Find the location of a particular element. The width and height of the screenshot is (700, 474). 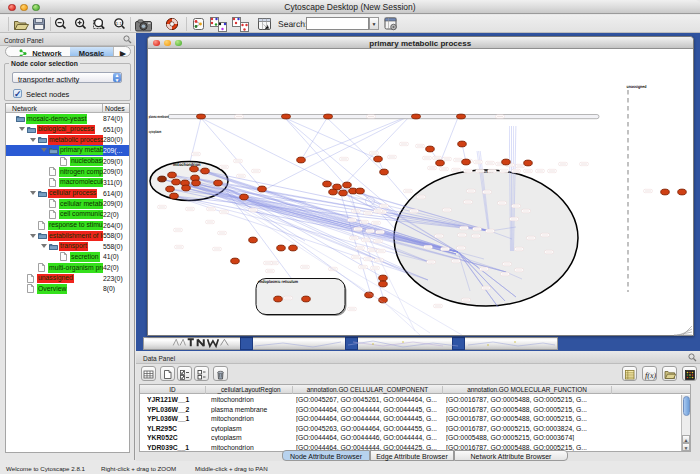

svg-text: plasma membrane is located at coordinates (159, 116).